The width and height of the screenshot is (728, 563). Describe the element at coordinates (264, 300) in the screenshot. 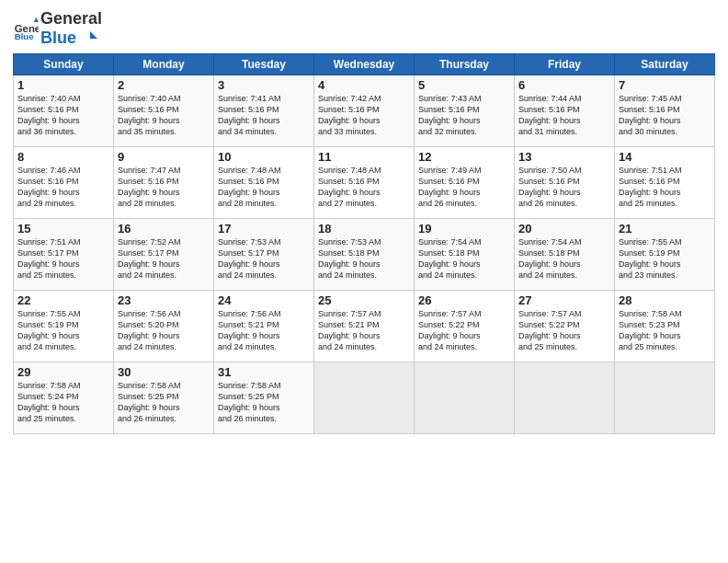

I see `day-number: 24` at that location.